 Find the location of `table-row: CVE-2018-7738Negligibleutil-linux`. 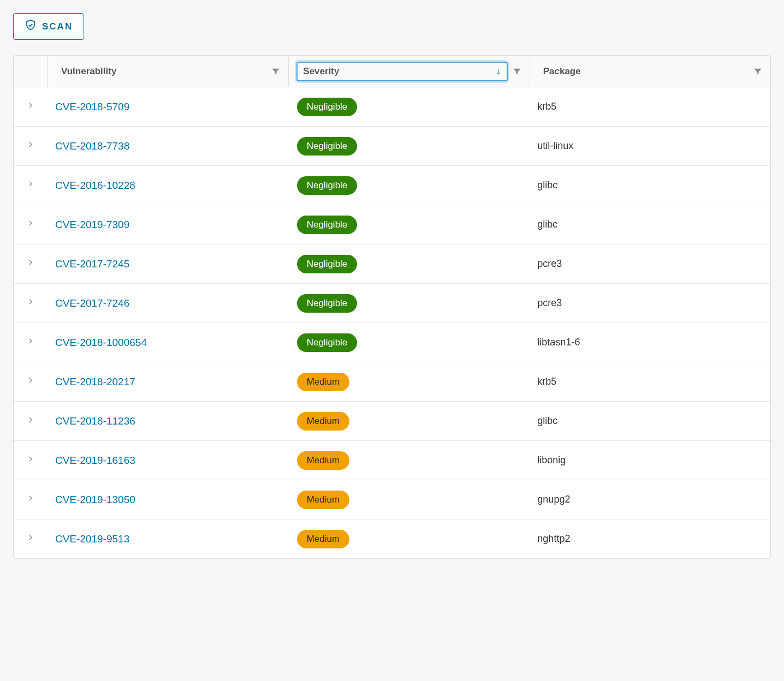

table-row: CVE-2018-7738Negligibleutil-linux is located at coordinates (392, 146).